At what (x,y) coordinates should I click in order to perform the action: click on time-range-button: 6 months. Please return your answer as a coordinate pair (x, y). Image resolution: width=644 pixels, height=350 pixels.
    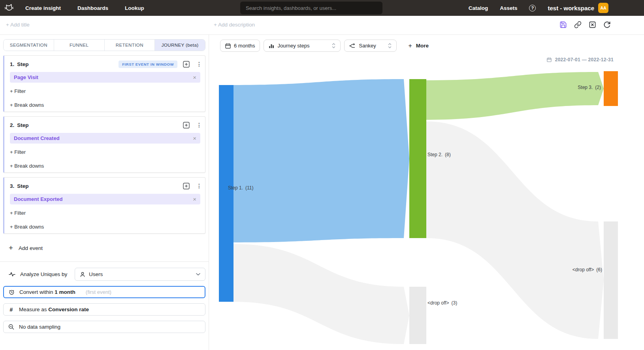
    Looking at the image, I should click on (240, 46).